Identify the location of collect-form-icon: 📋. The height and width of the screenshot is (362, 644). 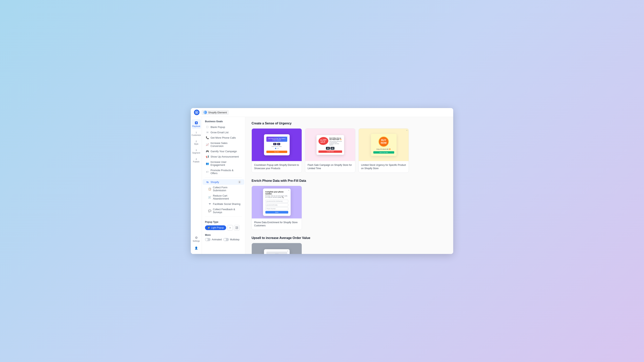
(210, 189).